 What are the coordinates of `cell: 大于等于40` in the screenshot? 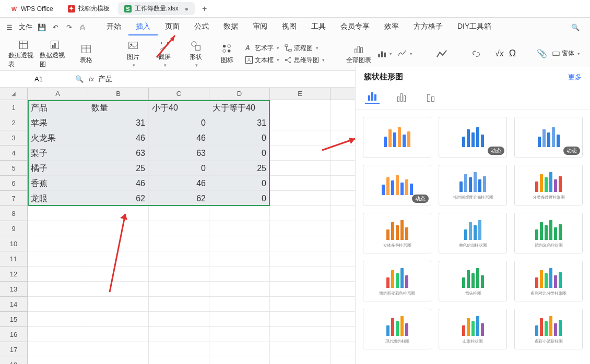 It's located at (240, 107).